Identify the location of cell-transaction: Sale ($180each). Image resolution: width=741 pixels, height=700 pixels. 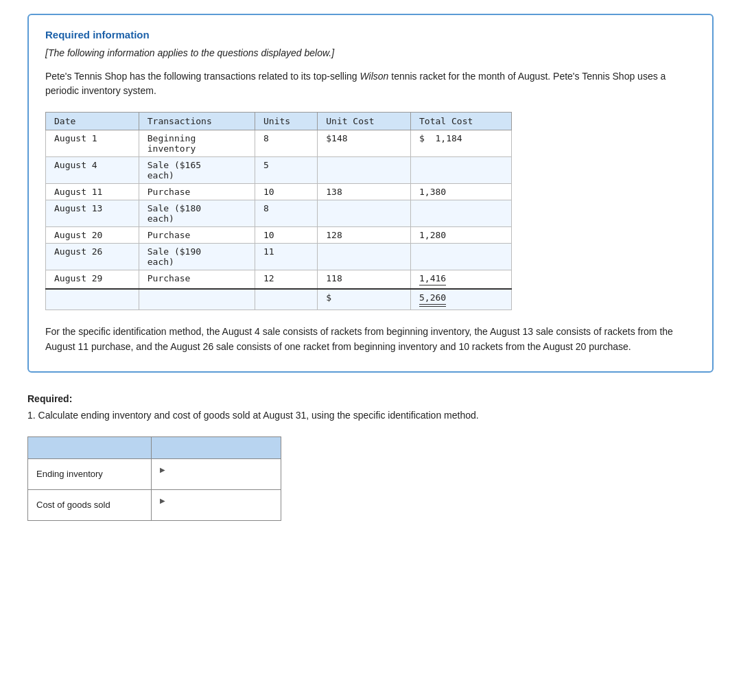
(196, 214).